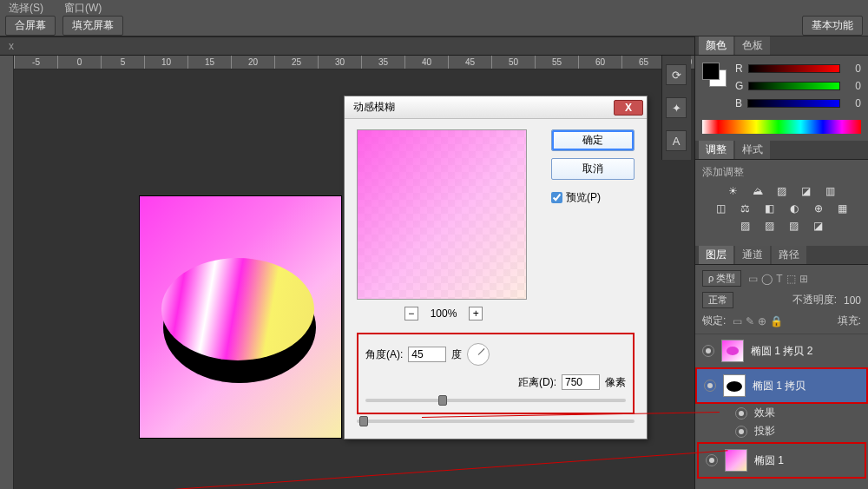 The image size is (868, 489). I want to click on tab-swatches: 色板, so click(753, 45).